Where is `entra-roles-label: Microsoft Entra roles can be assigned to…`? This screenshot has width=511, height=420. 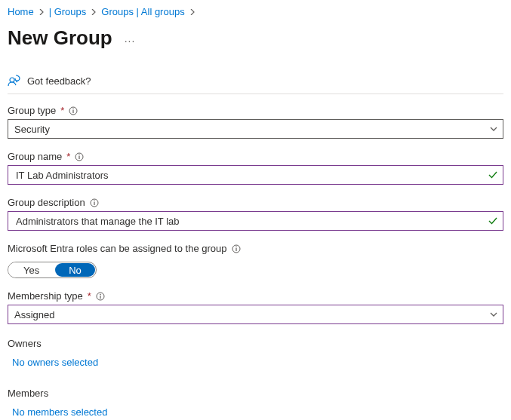
entra-roles-label: Microsoft Entra roles can be assigned to… is located at coordinates (118, 249).